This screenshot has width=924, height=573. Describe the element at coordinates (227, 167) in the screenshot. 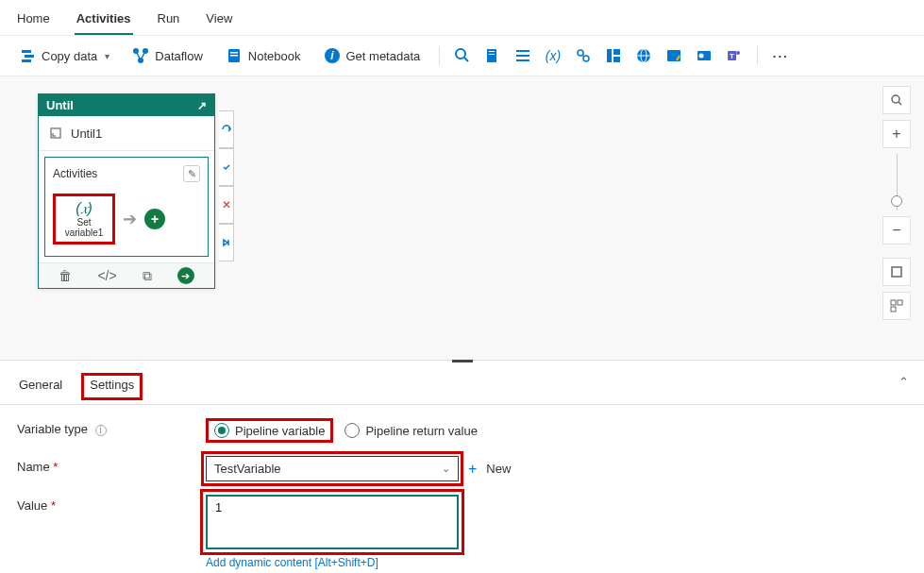

I see `handle-complete` at that location.